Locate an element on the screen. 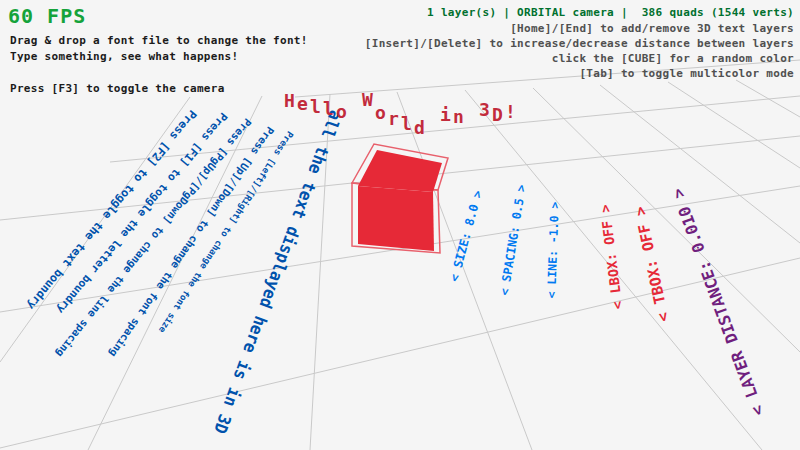 This screenshot has width=800, height=450. help-item: click the [CUBE] for a random color is located at coordinates (580, 58).